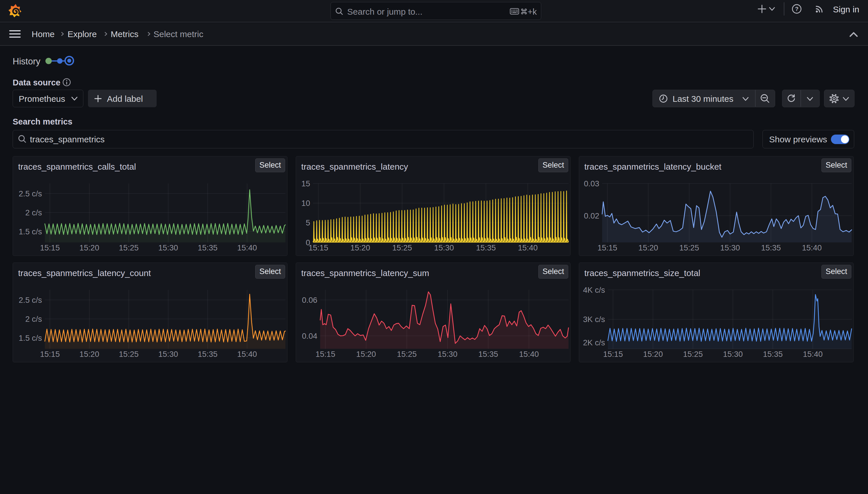  What do you see at coordinates (308, 243) in the screenshot?
I see `svg-text: 0` at bounding box center [308, 243].